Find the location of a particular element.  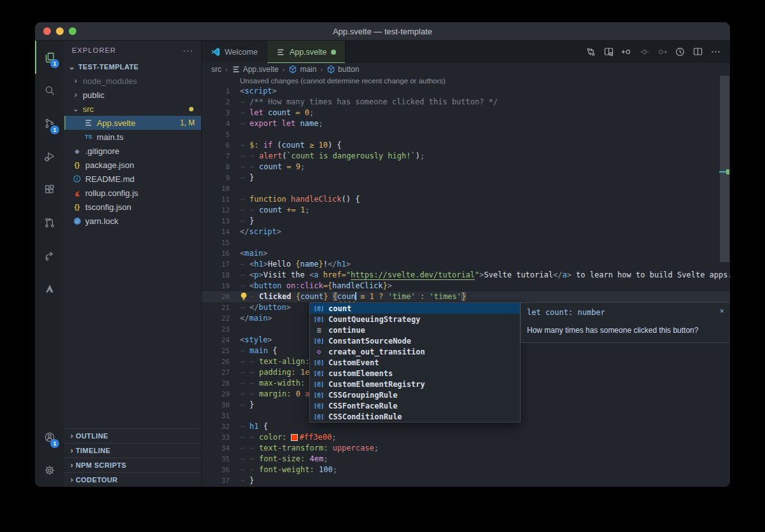

breadcrumb-label: main is located at coordinates (308, 69).